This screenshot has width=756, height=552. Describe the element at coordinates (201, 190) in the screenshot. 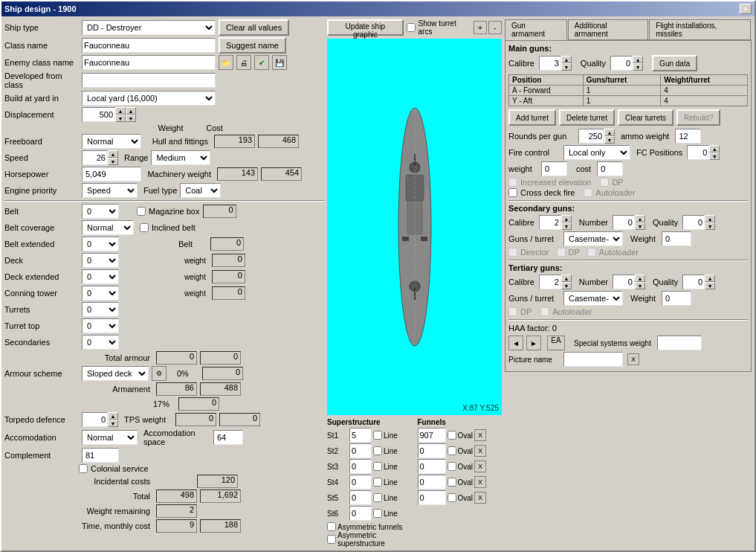

I see `fuel-type-select: Coal` at that location.